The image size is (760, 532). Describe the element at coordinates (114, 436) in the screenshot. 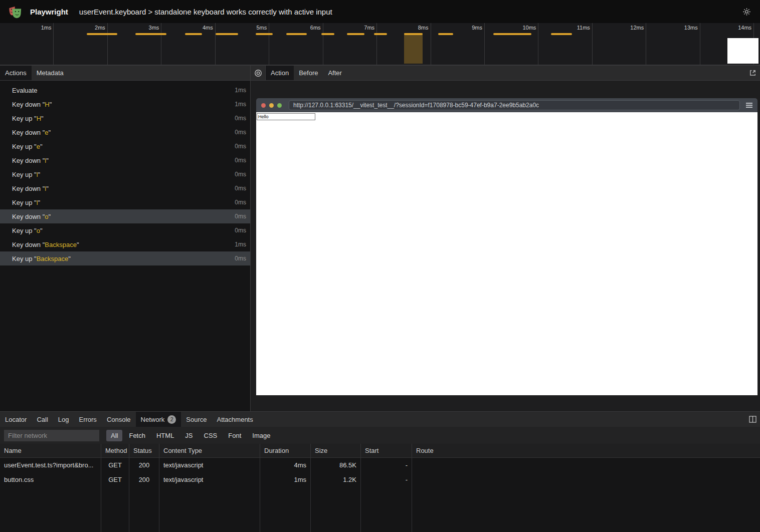

I see `filter-chip-all: All` at that location.